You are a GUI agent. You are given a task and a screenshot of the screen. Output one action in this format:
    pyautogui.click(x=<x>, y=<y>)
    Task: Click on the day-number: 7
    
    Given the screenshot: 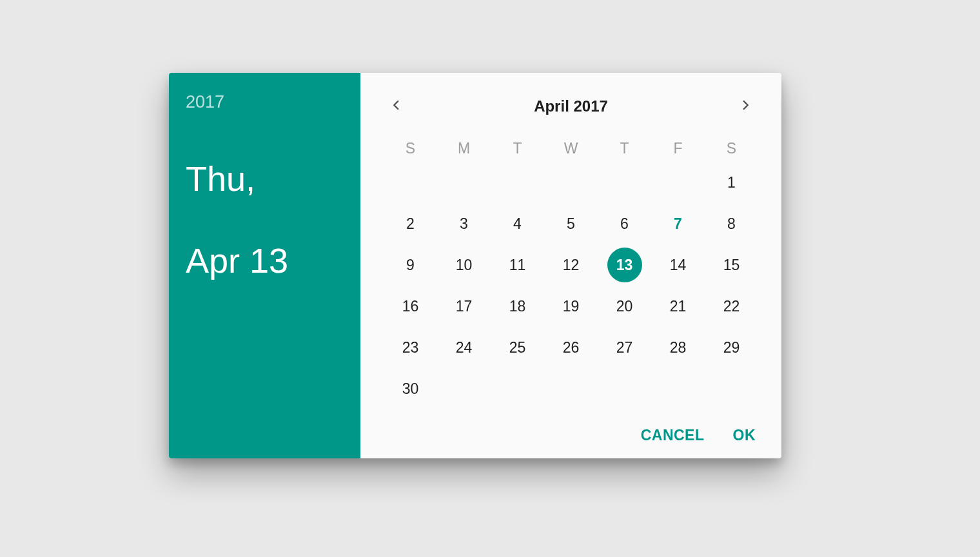 What is the action you would take?
    pyautogui.click(x=678, y=224)
    